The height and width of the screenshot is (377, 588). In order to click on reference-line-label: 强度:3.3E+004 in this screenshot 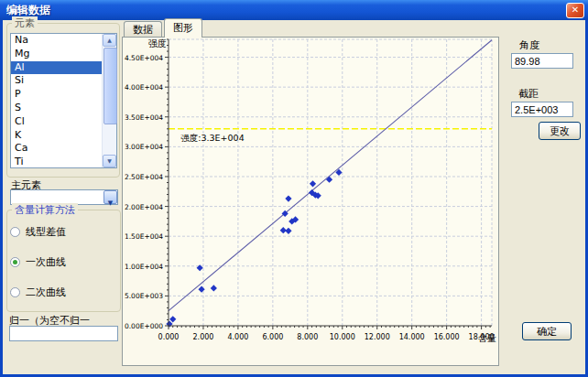, I will do `click(212, 137)`.